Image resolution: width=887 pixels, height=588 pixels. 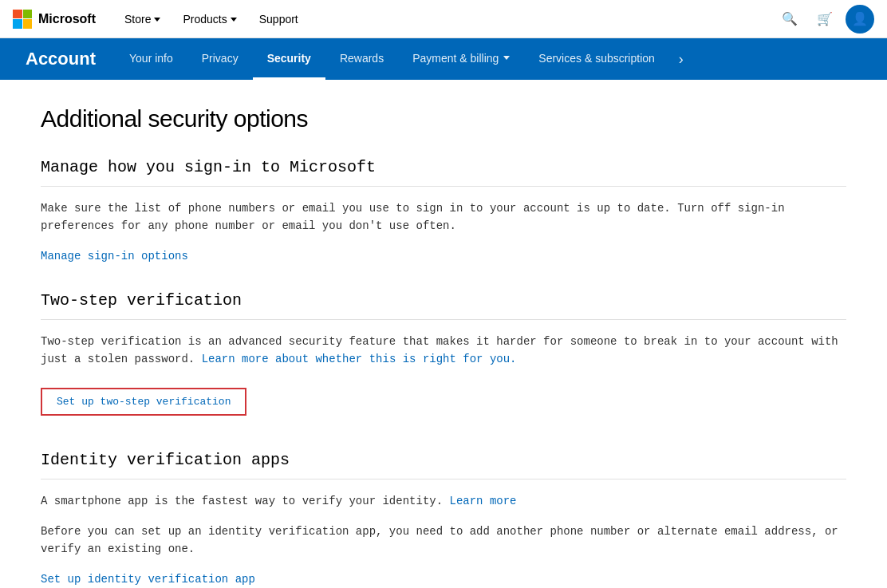 What do you see at coordinates (289, 59) in the screenshot?
I see `nav-security: Security` at bounding box center [289, 59].